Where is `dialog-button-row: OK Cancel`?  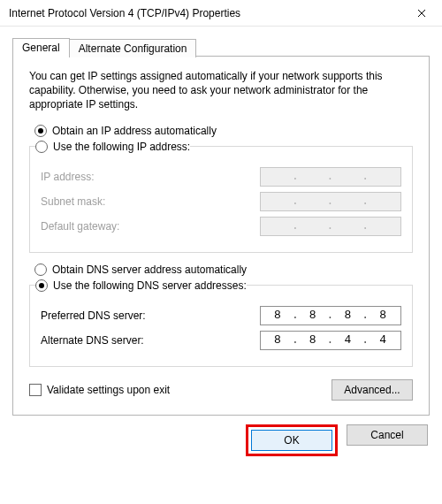
dialog-button-row: OK Cancel is located at coordinates (221, 440).